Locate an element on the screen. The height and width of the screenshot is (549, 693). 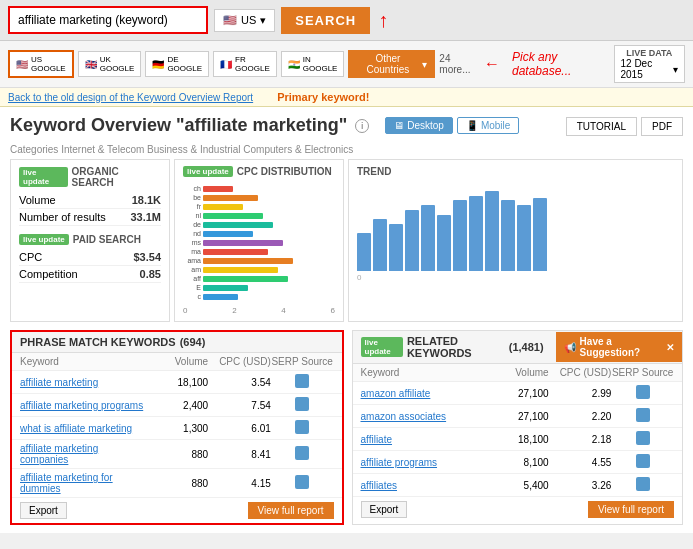
keyword-link: affiliate marketing programs is located at coordinates (82, 406).